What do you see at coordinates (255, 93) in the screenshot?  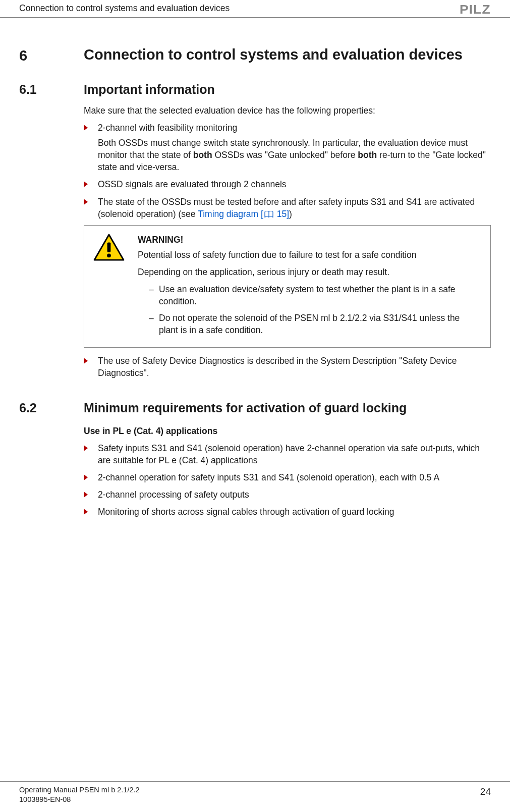 I see `section-6-1-heading-row: 6.1 Important information` at bounding box center [255, 93].